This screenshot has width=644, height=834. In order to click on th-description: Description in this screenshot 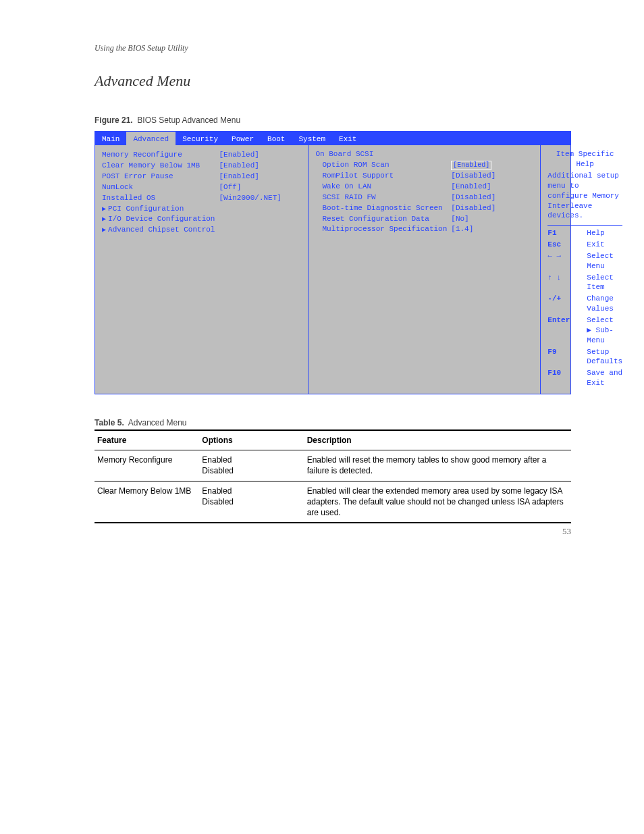, I will do `click(437, 440)`.